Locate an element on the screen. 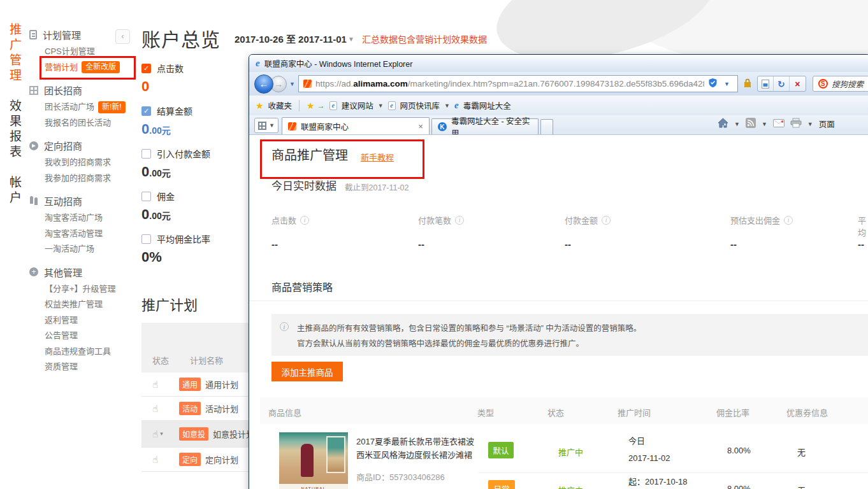 The width and height of the screenshot is (868, 489). nav-item-account: 帐户 is located at coordinates (14, 191).